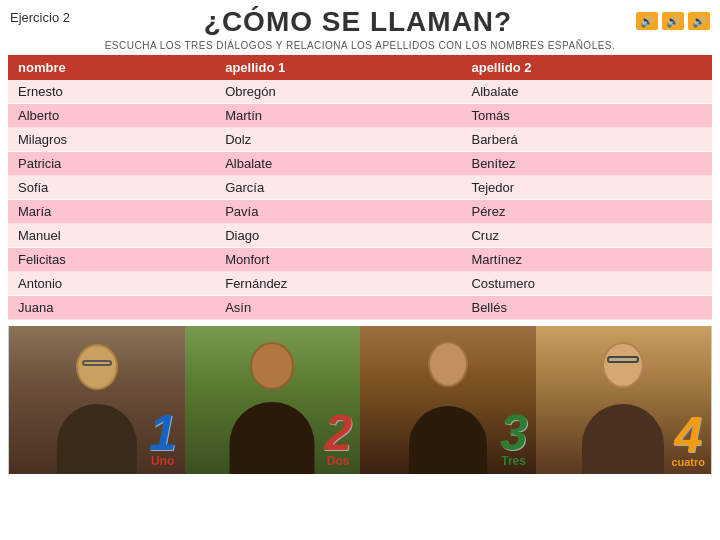 The width and height of the screenshot is (720, 540). Describe the element at coordinates (358, 22) in the screenshot. I see `main-title: ¿CÓMO SE LLAMAN?` at that location.